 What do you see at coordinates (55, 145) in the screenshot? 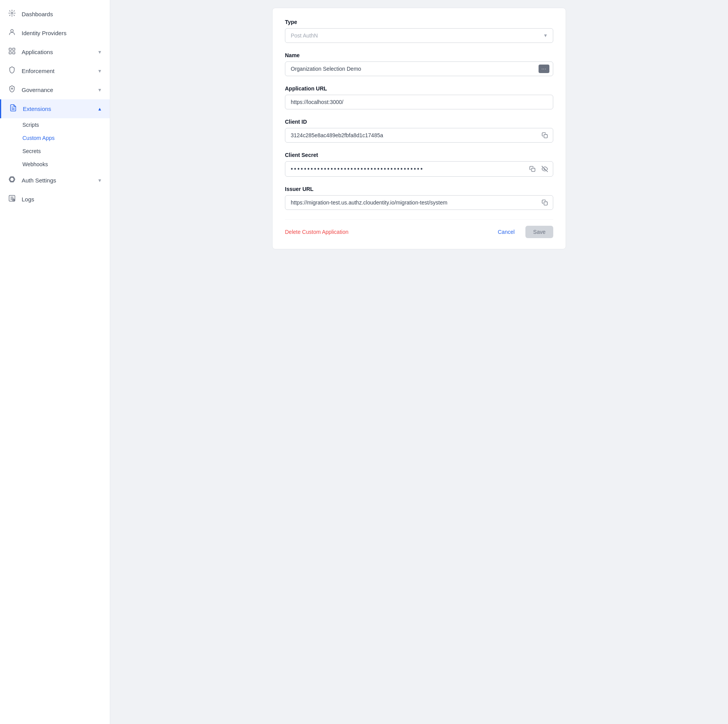
I see `extensions-submenu: Scripts Custom Apps Secrets Webhooks` at bounding box center [55, 145].